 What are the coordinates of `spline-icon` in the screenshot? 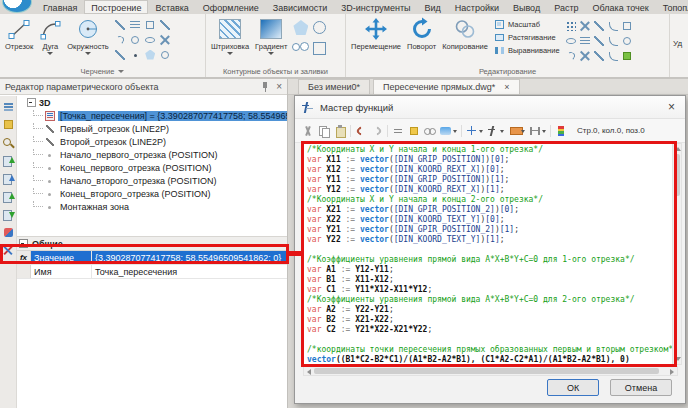 It's located at (120, 40).